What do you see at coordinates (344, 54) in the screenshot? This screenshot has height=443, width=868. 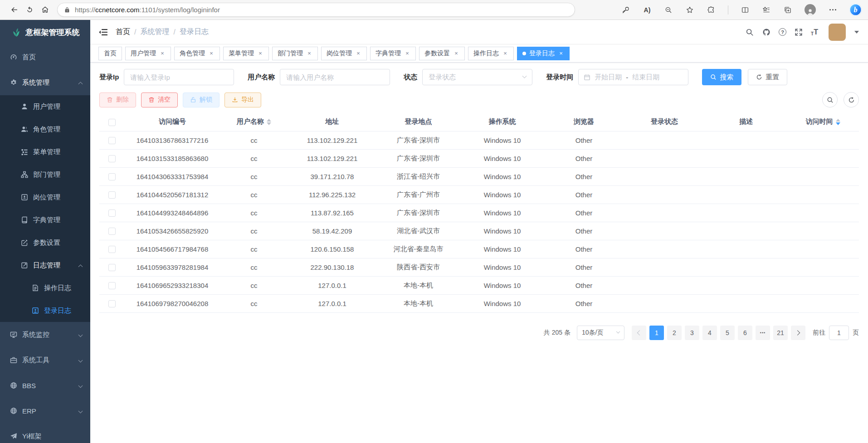 I see `tab-post-mgmt: 岗位管理` at bounding box center [344, 54].